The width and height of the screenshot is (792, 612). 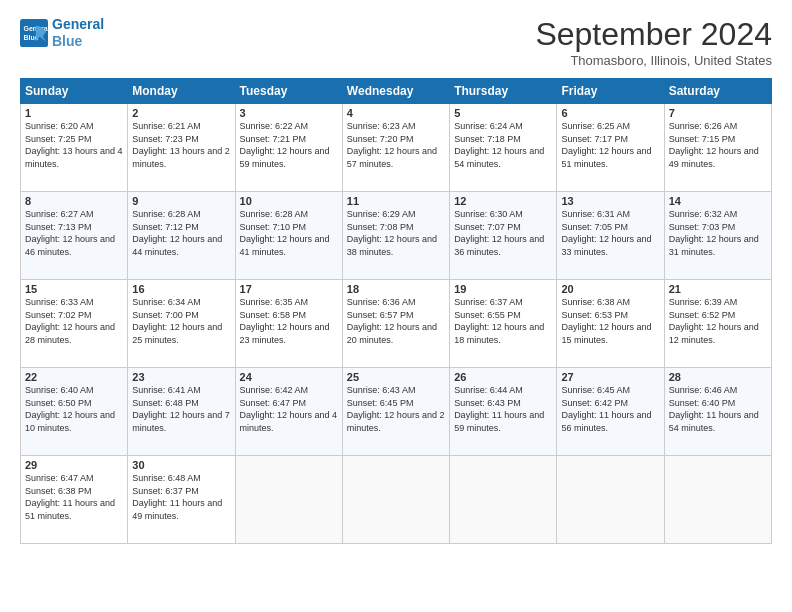 I want to click on table-row: 23Sunrise: 6:41 AMSunset: 6:48 PMDayligh…, so click(x=182, y=412).